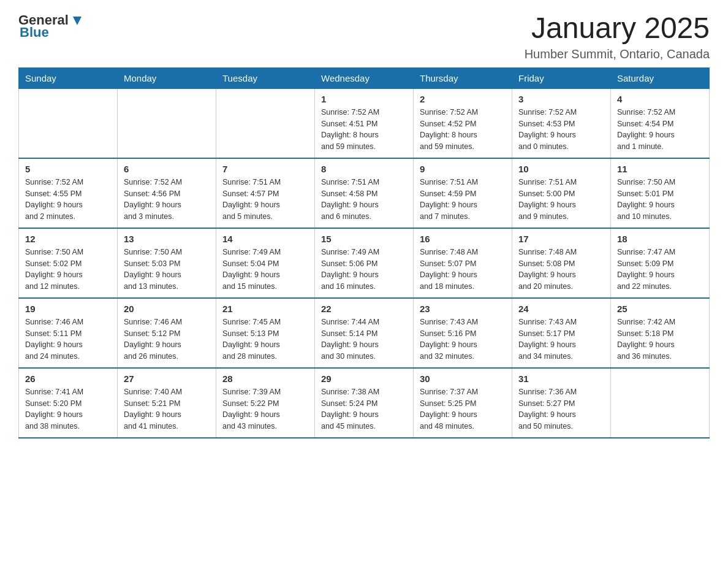 Image resolution: width=728 pixels, height=563 pixels. What do you see at coordinates (364, 169) in the screenshot?
I see `day-number: 8` at bounding box center [364, 169].